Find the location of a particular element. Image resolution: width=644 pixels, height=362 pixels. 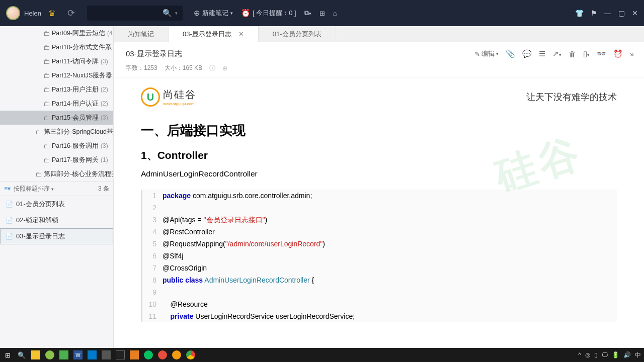

info-icon: ⓘ is located at coordinates (212, 68).